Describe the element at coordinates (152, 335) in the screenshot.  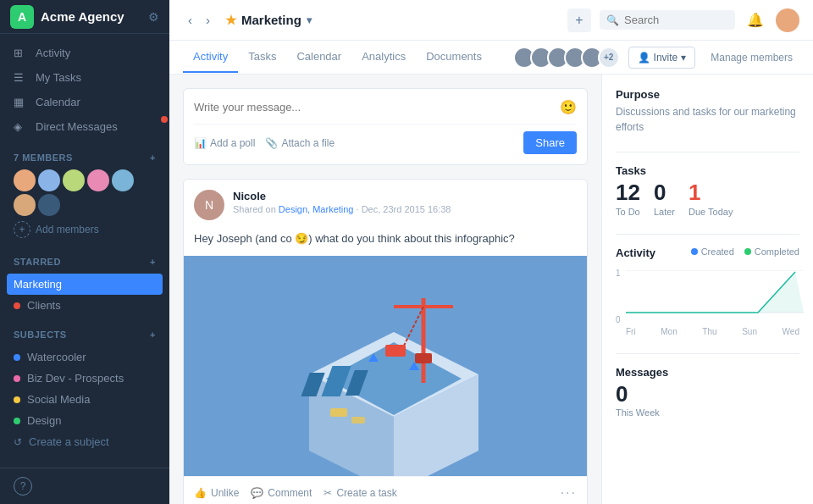
I see `add-subject-icon: +` at that location.